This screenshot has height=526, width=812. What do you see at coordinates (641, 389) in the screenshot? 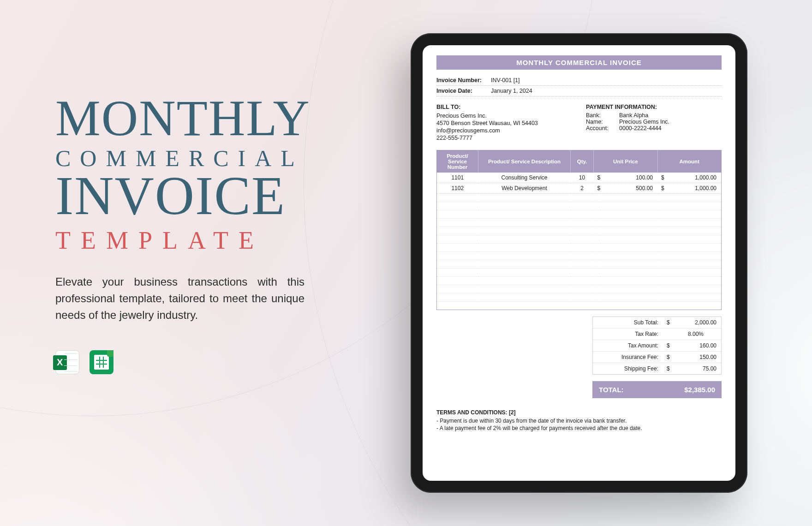
I see `grand-label: TOTAL:` at bounding box center [641, 389].